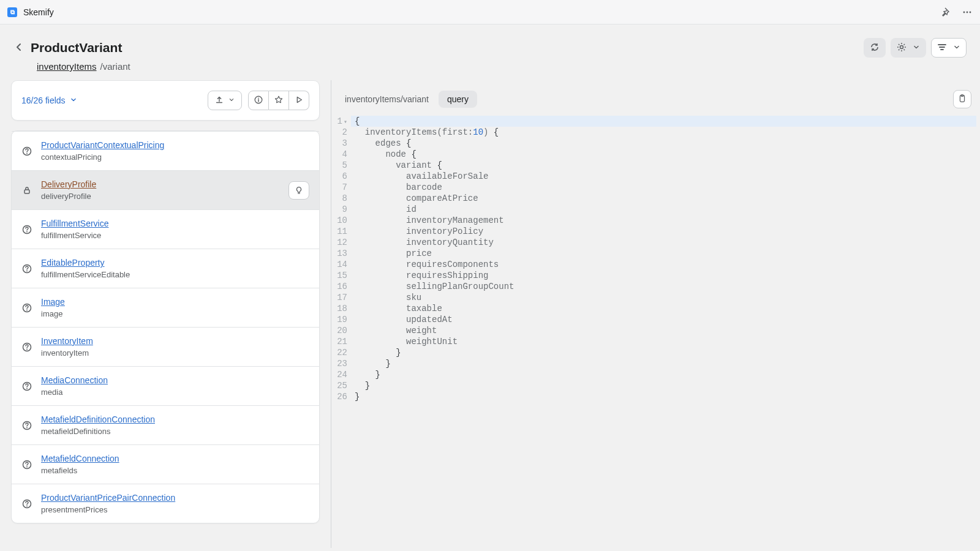 This screenshot has height=551, width=980. I want to click on query-pill: query, so click(458, 99).